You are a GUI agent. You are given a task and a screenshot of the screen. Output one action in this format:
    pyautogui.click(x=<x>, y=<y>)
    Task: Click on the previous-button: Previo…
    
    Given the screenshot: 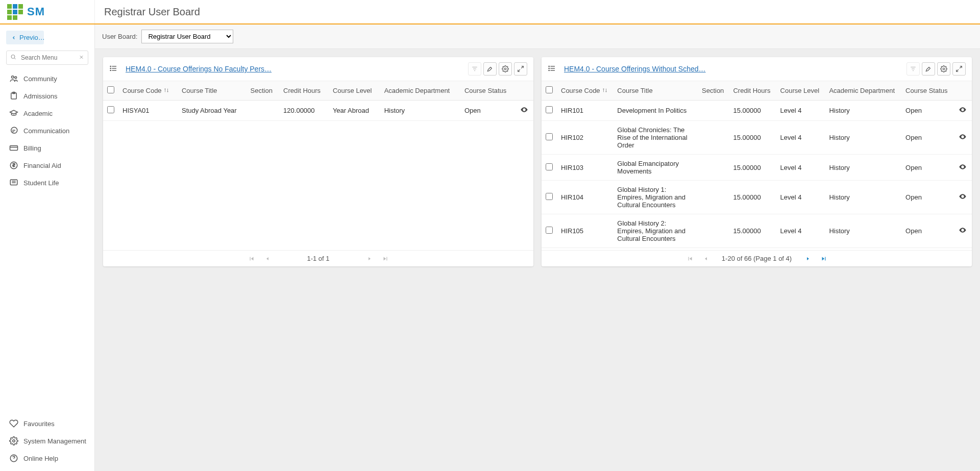 What is the action you would take?
    pyautogui.click(x=25, y=38)
    